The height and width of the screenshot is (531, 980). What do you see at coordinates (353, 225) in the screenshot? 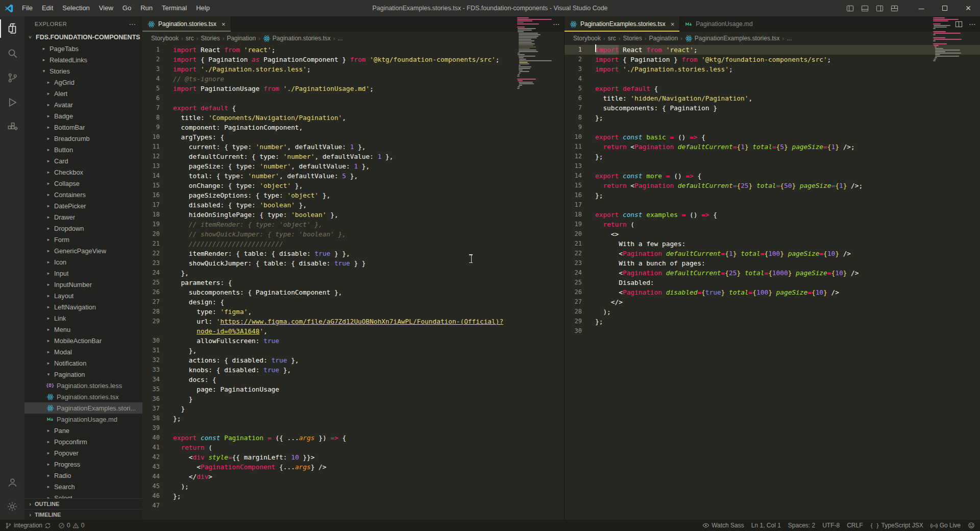
I see `code-line: 19 // itemRender: { type: 'object' },` at bounding box center [353, 225].